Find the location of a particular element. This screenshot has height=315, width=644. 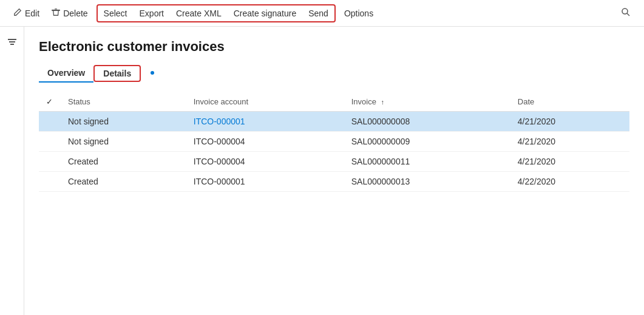

header-date: Date is located at coordinates (570, 102).